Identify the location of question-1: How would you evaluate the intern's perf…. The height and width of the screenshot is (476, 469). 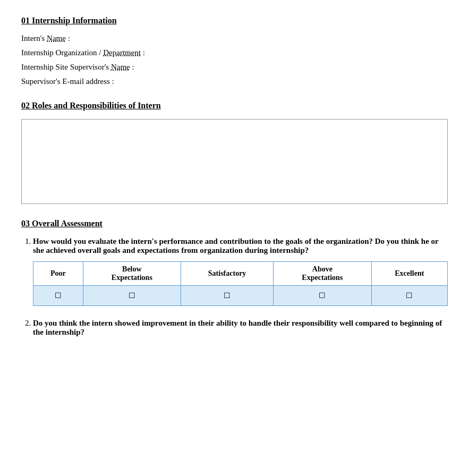
(240, 271).